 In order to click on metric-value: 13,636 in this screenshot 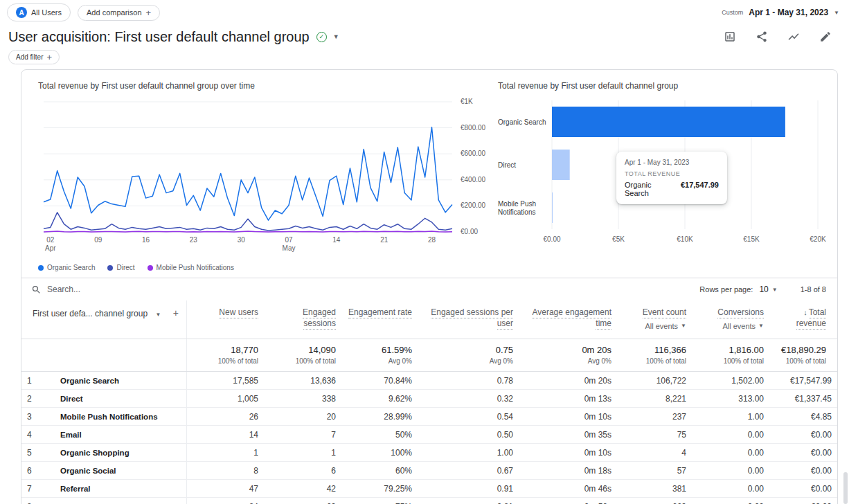, I will do `click(303, 381)`.